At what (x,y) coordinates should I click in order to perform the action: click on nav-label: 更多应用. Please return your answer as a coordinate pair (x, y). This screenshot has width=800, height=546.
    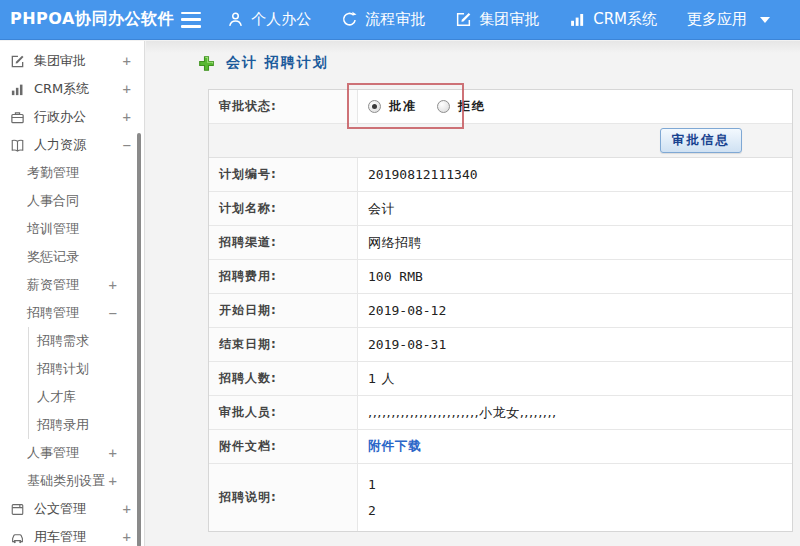
    Looking at the image, I should click on (717, 20).